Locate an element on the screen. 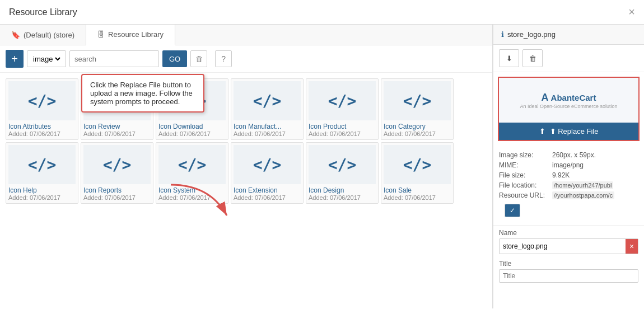  grid-item: </> Icon Help Added: 07/06/2017 is located at coordinates (42, 173).